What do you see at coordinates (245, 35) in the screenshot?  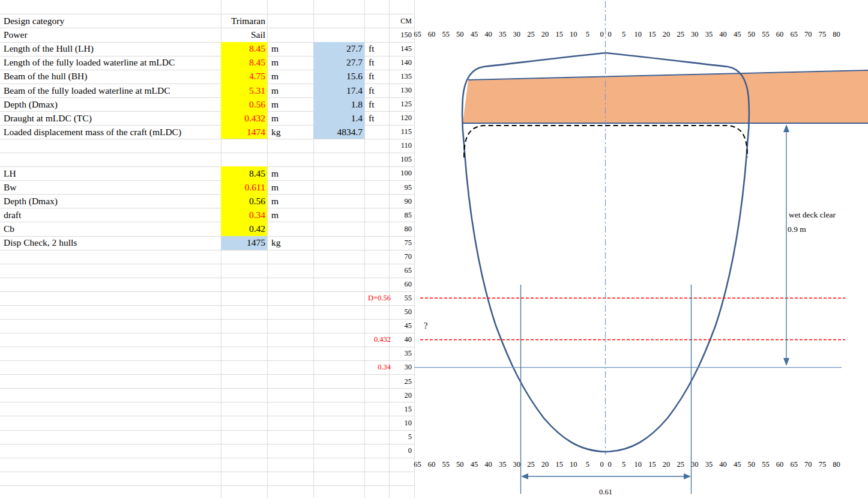 I see `spec-value-cell: Sail` at bounding box center [245, 35].